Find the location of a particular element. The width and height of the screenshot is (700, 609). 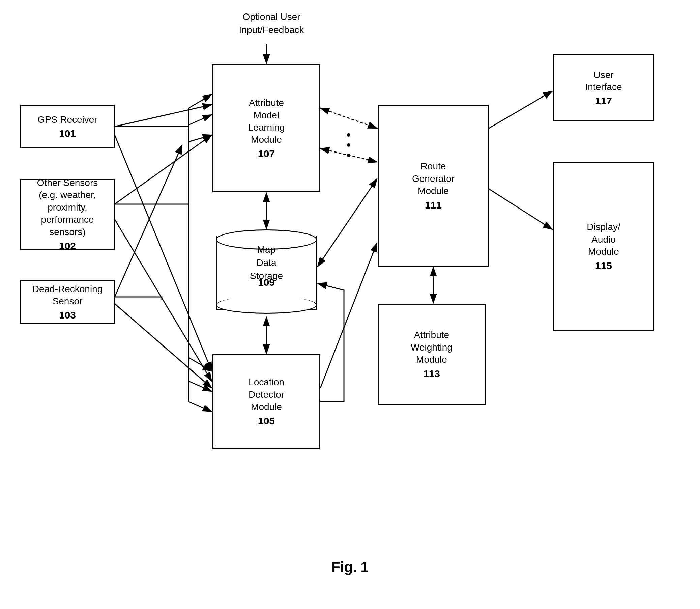

poly-dr-junction is located at coordinates (139, 299).